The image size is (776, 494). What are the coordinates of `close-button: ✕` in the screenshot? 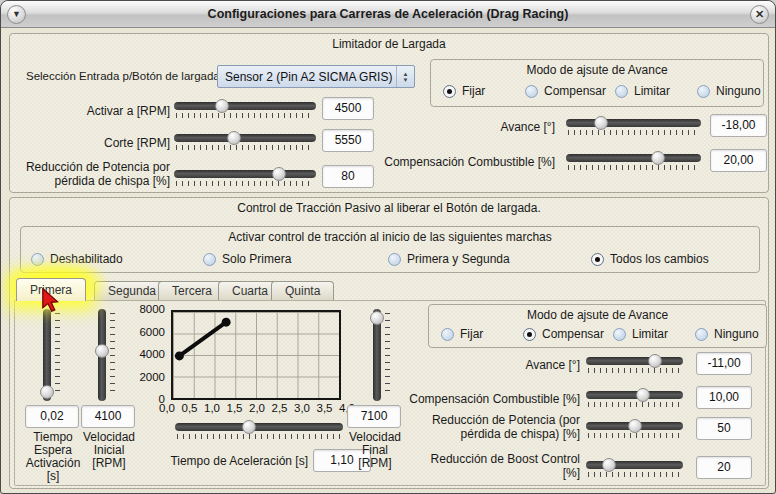 It's located at (760, 14).